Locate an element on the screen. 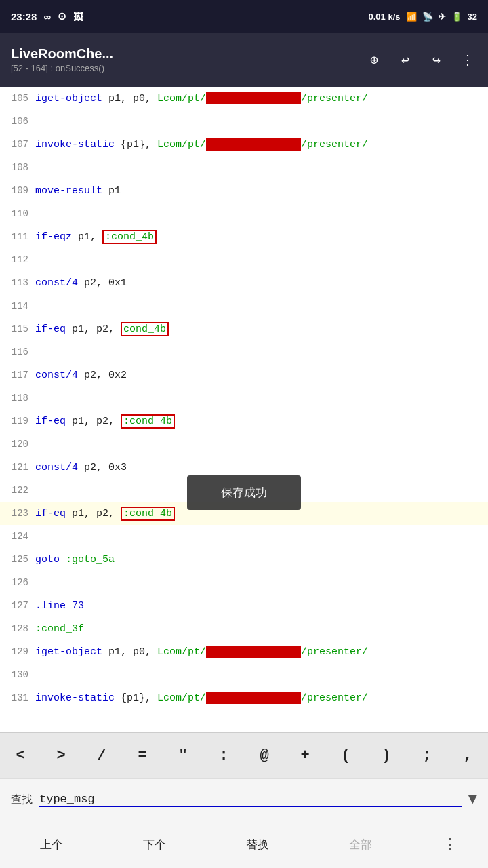 This screenshot has height=868, width=488. code-line-127: 127 .line 73 is located at coordinates (244, 606).